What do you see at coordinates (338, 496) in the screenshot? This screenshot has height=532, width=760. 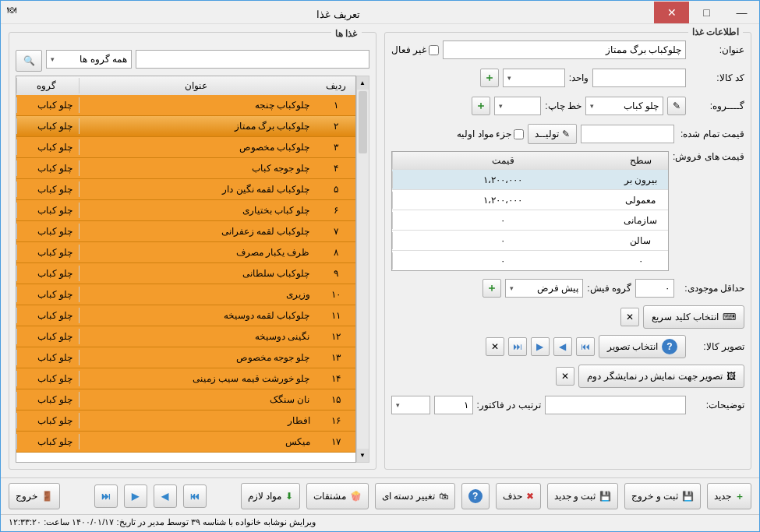 I see `derivatives-button: 🍿مشتقات` at bounding box center [338, 496].